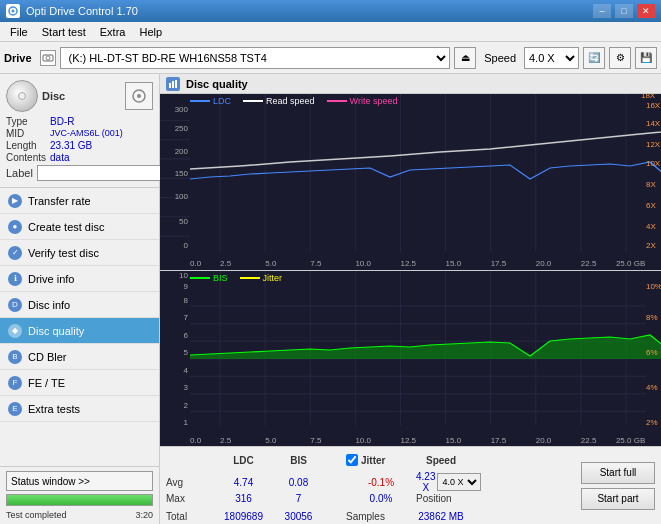  I want to click on svg-text: 12.5, so click(408, 264).